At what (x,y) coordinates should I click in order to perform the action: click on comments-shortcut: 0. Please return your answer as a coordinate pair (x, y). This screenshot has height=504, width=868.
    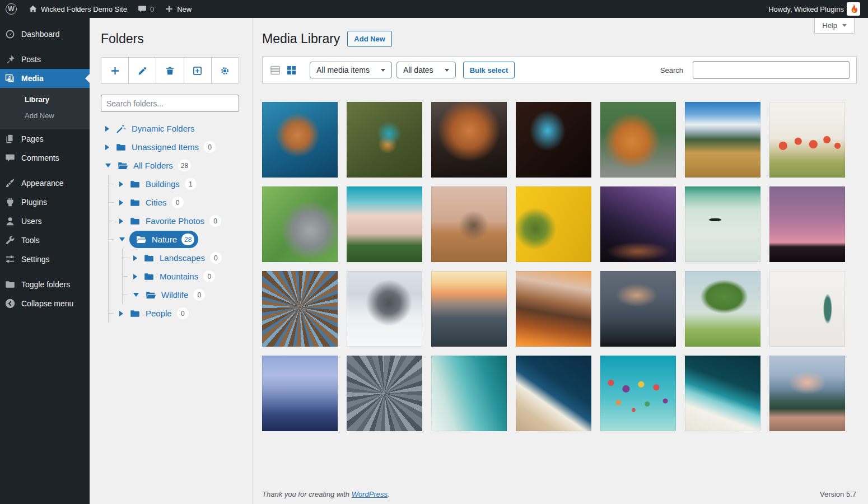
    Looking at the image, I should click on (146, 9).